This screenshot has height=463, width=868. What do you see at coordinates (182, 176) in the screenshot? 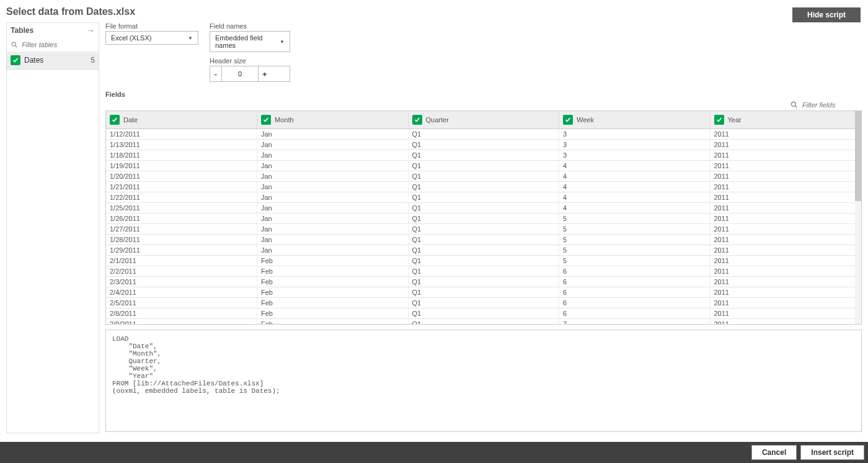
I see `table-cell: 1/20/2011` at bounding box center [182, 176].